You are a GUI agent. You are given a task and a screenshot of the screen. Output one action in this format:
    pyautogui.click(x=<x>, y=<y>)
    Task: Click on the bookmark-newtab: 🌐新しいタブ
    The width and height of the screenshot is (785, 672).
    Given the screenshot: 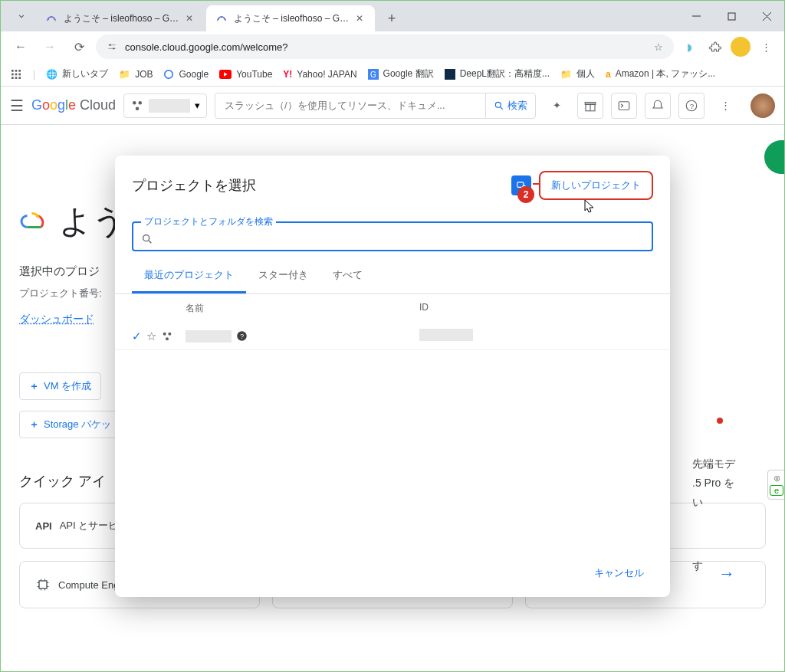 What is the action you would take?
    pyautogui.click(x=77, y=74)
    